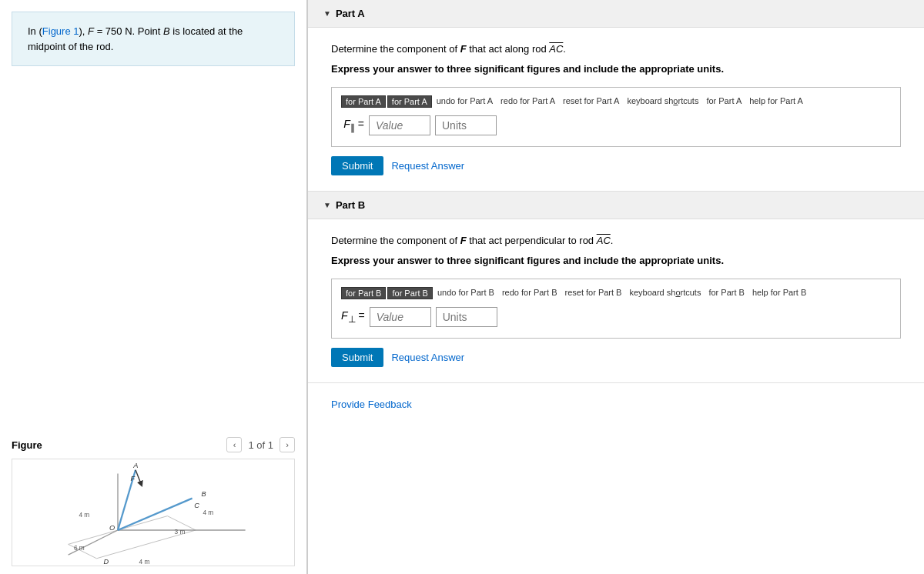 This screenshot has width=924, height=574. What do you see at coordinates (616, 69) in the screenshot?
I see `part-a-instruction: Express your answer to three significant…` at bounding box center [616, 69].